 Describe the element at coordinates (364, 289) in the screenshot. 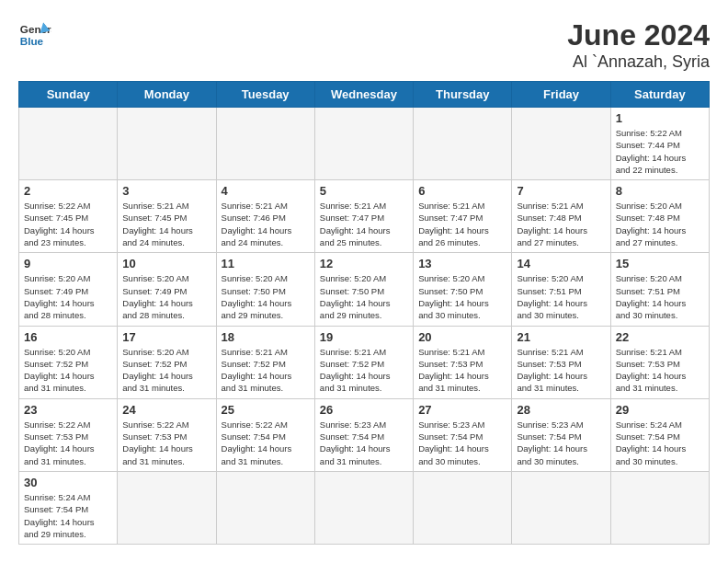

I see `calendar-week-row: 9Sunrise: 5:20 AM Sunset: 7:49 PM Daylig…` at that location.